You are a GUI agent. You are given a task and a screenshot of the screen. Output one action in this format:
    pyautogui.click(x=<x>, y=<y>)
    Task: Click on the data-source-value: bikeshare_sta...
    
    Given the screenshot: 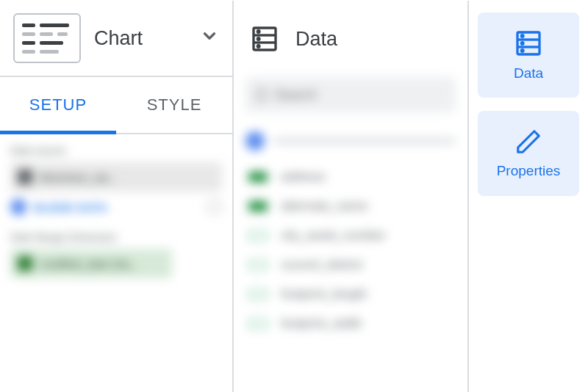 What is the action you would take?
    pyautogui.click(x=79, y=178)
    